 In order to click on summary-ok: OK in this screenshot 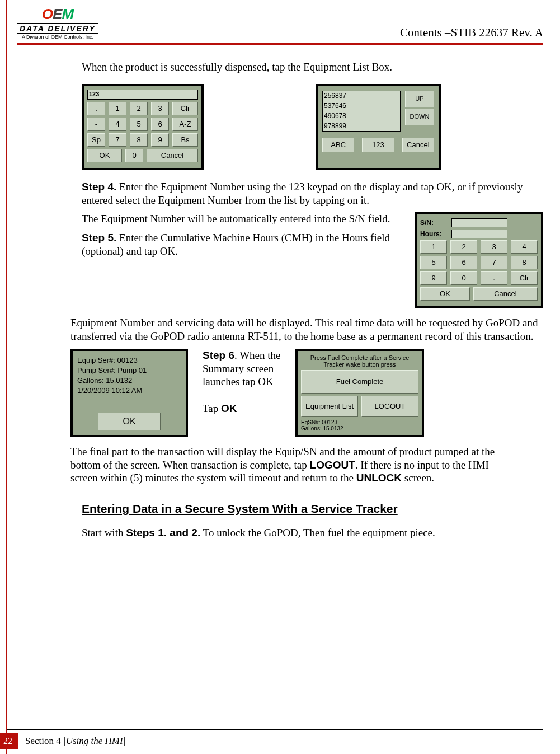, I will do `click(129, 422)`.